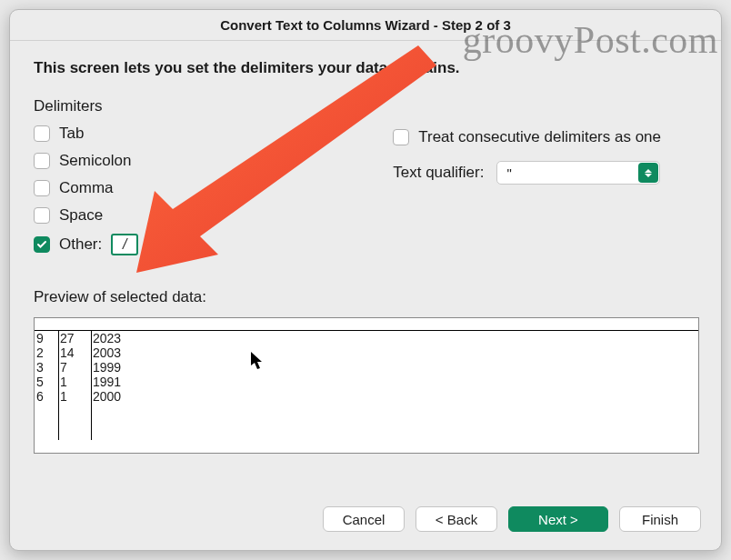  What do you see at coordinates (125, 245) in the screenshot?
I see `other-delimiter-input` at bounding box center [125, 245].